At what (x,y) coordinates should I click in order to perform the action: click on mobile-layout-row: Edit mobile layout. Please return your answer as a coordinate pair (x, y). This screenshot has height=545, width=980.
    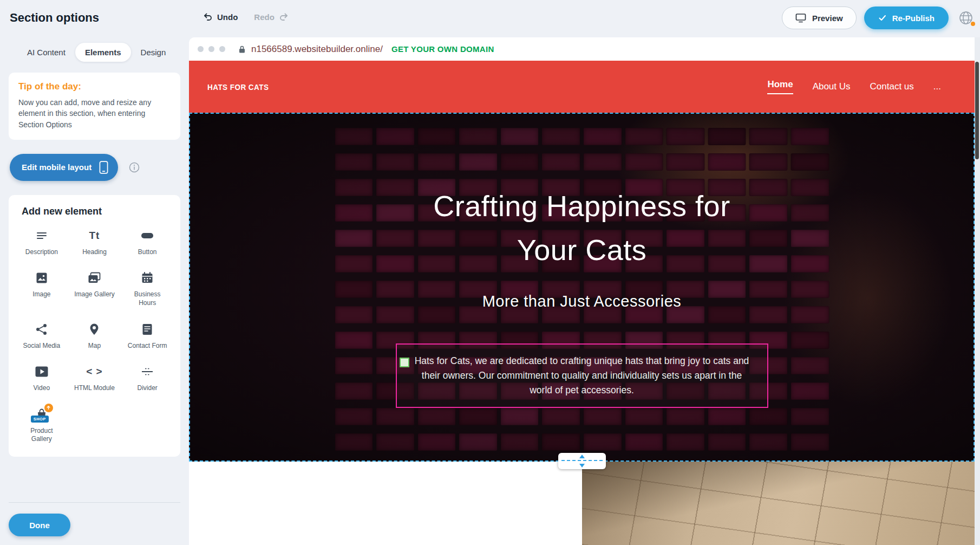
    Looking at the image, I should click on (95, 167).